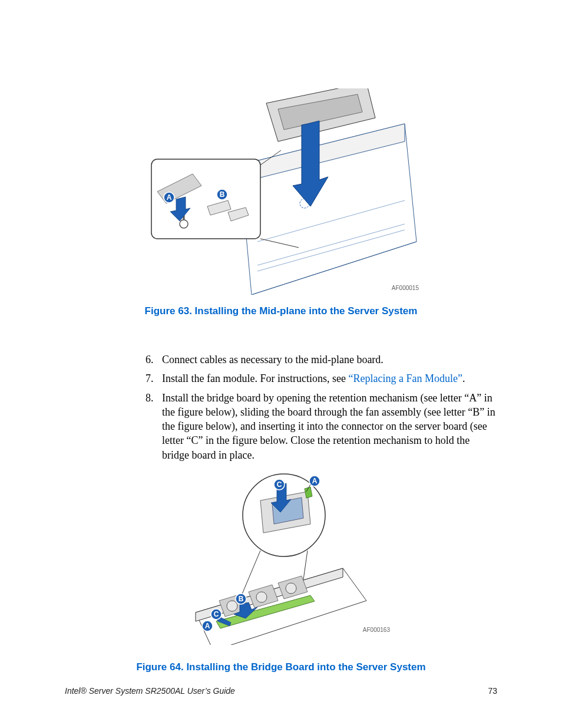 The height and width of the screenshot is (728, 562). Describe the element at coordinates (281, 192) in the screenshot. I see `figure-63-image: A B AF000015` at that location.